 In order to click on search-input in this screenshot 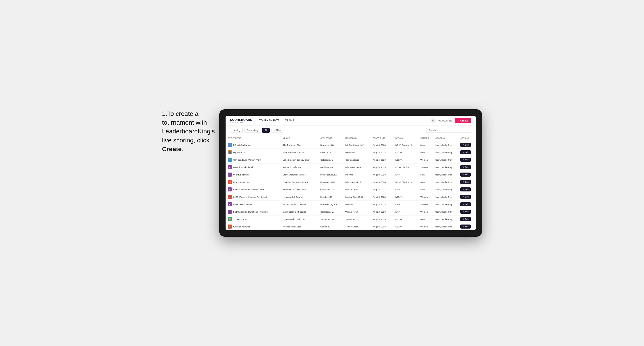, I will do `click(448, 130)`.